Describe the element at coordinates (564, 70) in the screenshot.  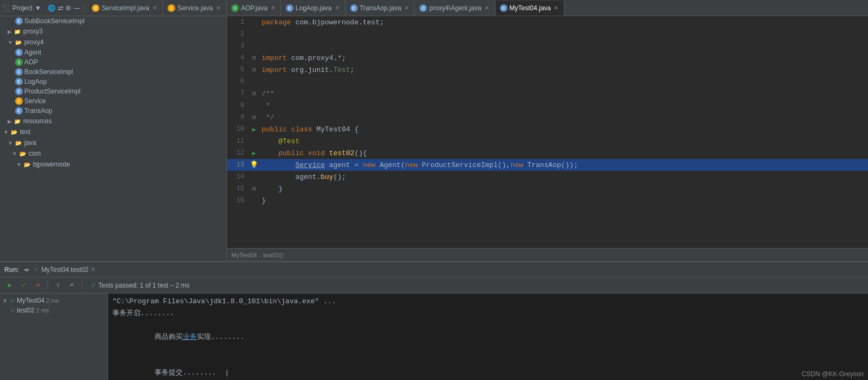
I see `line-content-5: import org.junit.Test;` at that location.